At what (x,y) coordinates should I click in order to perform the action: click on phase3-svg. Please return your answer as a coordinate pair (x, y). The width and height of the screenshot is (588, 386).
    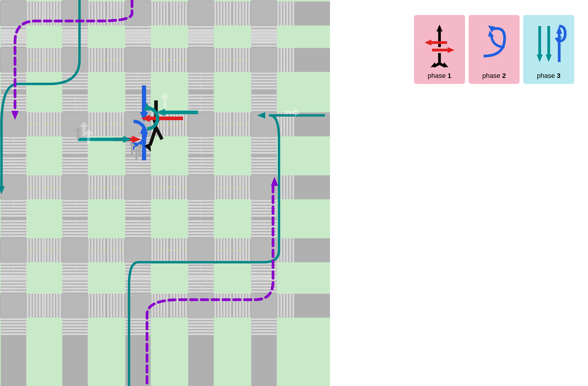
    Looking at the image, I should click on (549, 44).